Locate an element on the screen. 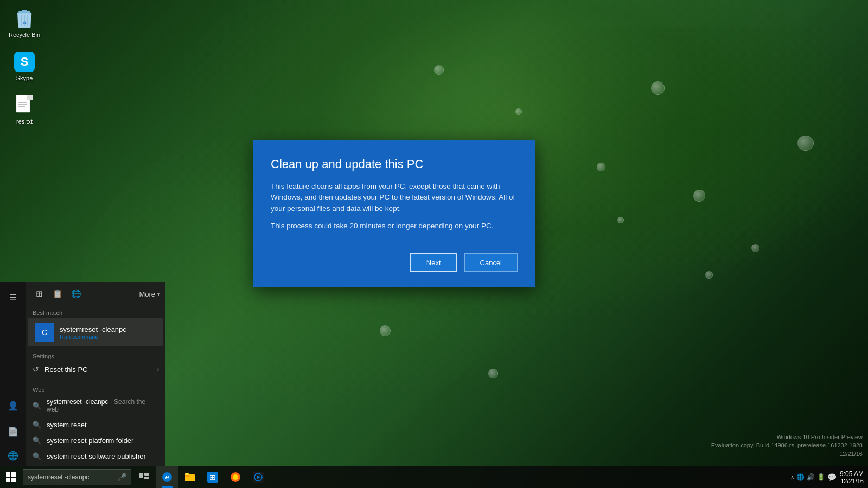 This screenshot has height=488, width=868. best-match-name: systemreset -cleanpc is located at coordinates (93, 330).